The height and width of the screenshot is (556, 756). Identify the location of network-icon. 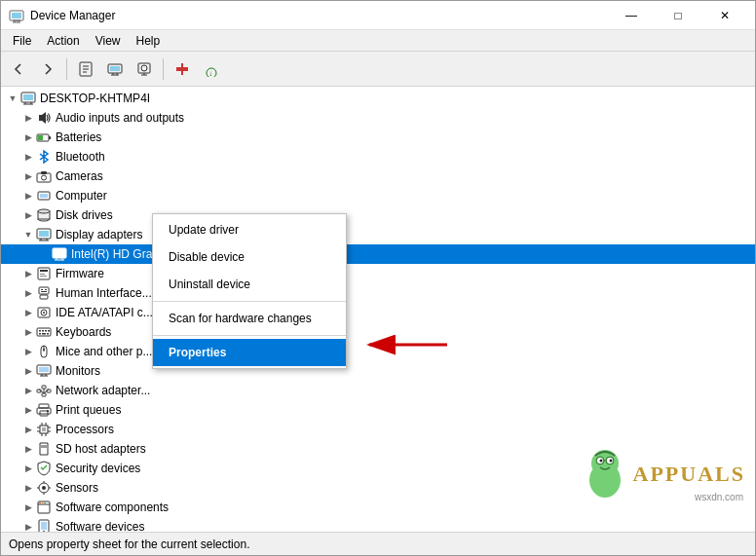
(44, 390).